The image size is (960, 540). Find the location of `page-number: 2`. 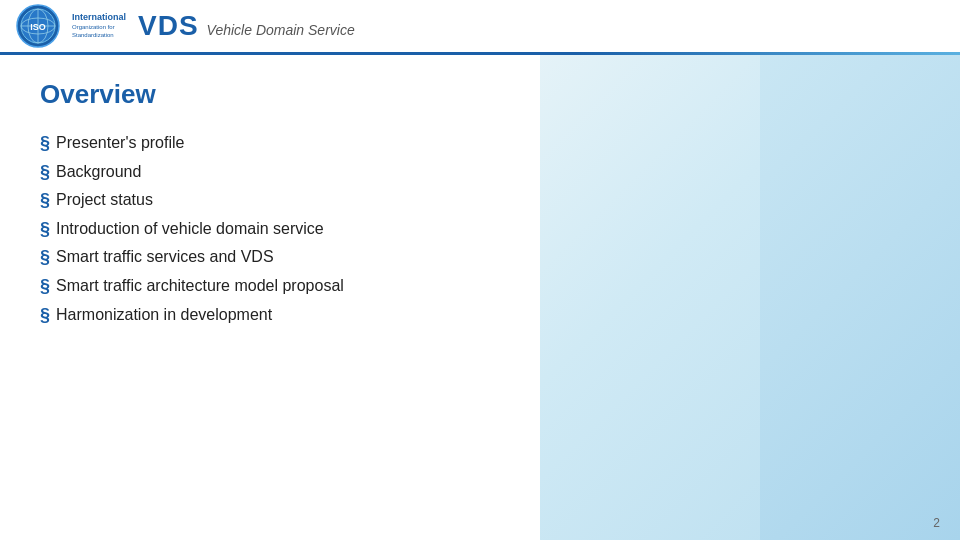

page-number: 2 is located at coordinates (936, 523).